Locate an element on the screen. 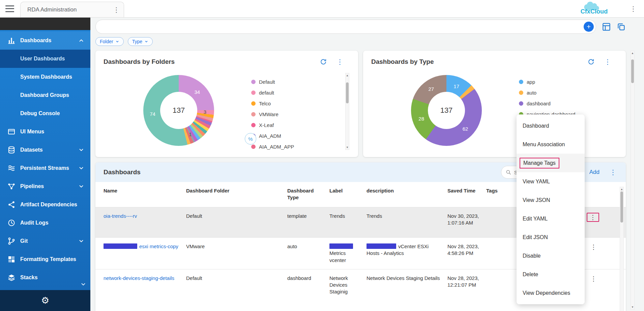  sidebar-item-stacks: Stacks is located at coordinates (45, 278).